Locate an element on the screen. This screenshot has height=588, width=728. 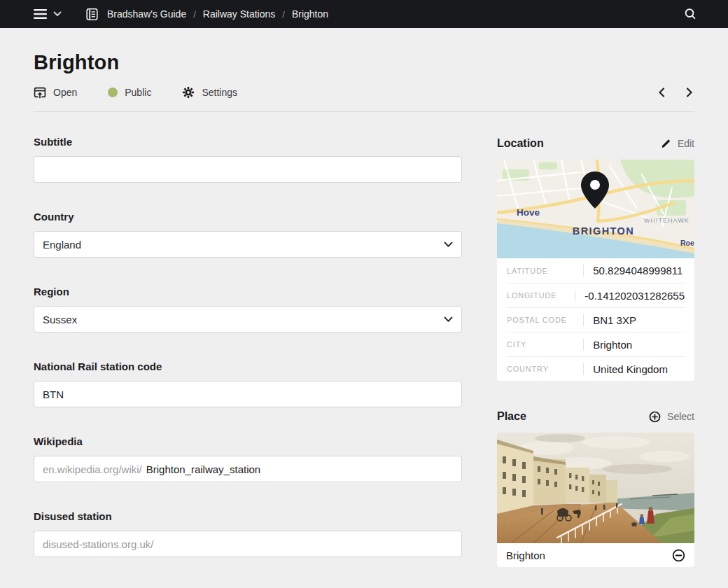
next-item-button is located at coordinates (690, 92).